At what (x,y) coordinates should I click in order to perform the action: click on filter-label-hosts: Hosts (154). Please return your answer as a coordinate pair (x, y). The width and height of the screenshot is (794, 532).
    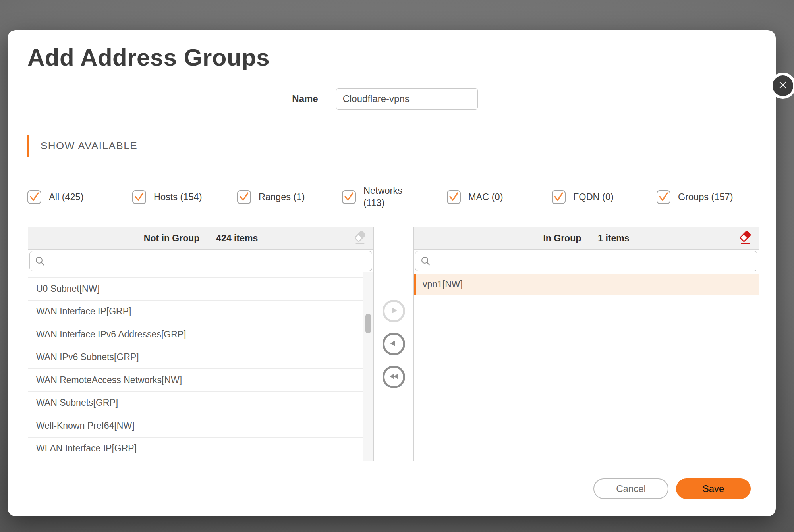
    Looking at the image, I should click on (178, 197).